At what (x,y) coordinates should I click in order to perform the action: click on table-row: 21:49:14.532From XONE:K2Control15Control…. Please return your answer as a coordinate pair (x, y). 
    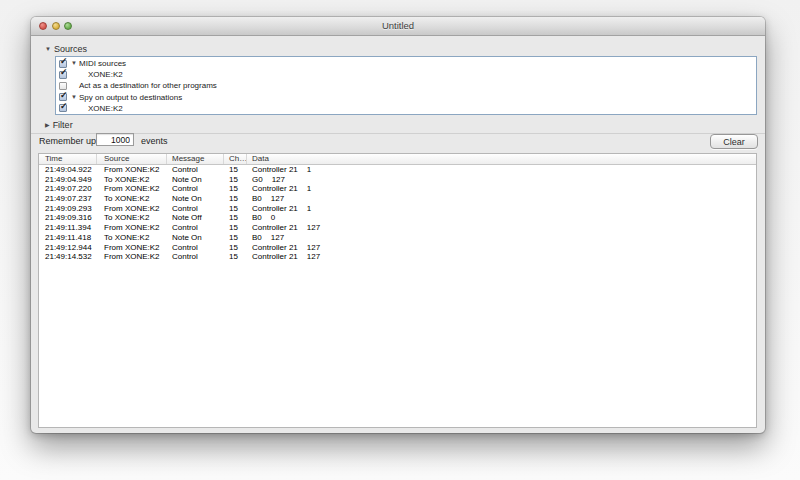
    Looking at the image, I should click on (398, 257).